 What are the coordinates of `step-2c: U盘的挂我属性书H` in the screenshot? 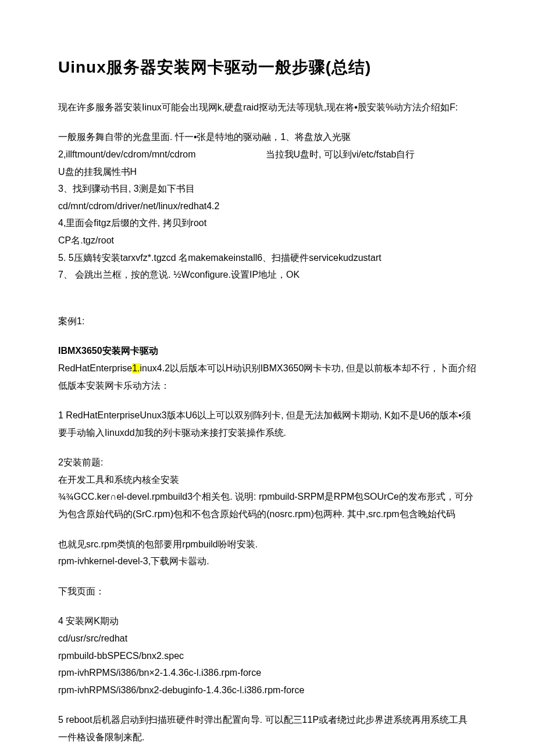 It's located at (268, 172).